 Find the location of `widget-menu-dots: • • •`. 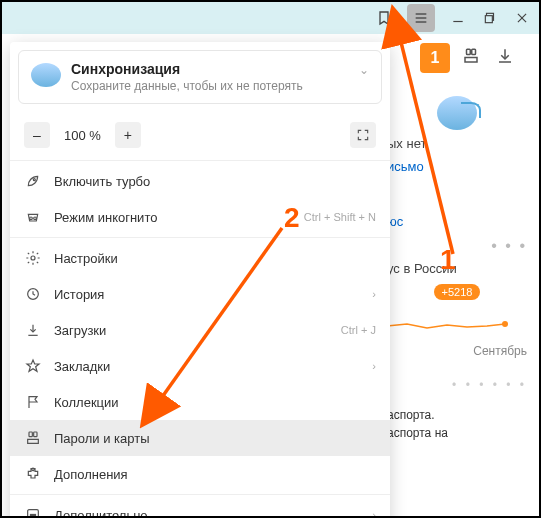

widget-menu-dots: • • • is located at coordinates (457, 246).